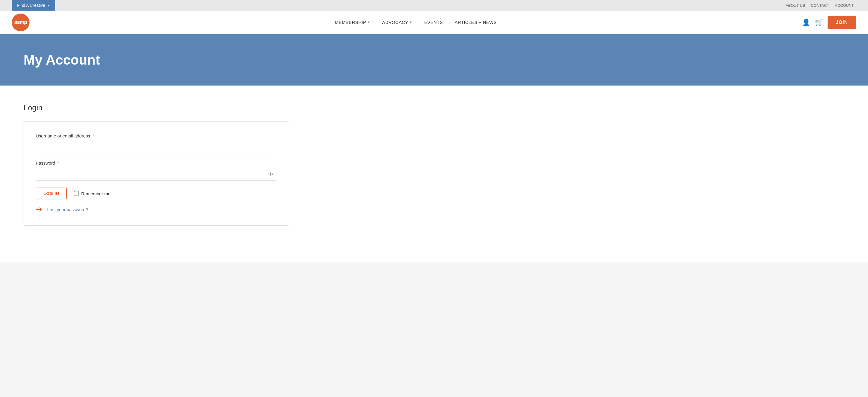 The height and width of the screenshot is (397, 868). Describe the element at coordinates (369, 22) in the screenshot. I see `membership-chevron-icon: ▼` at that location.